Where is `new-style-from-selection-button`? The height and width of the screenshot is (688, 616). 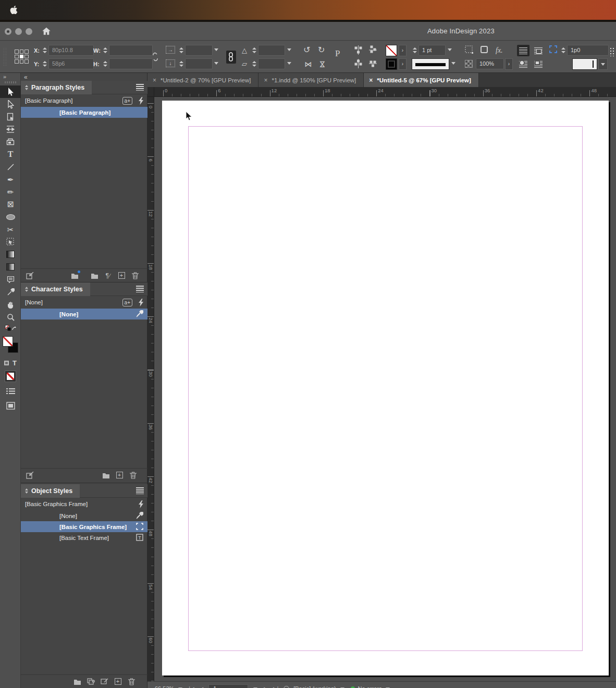 new-style-from-selection-button is located at coordinates (91, 682).